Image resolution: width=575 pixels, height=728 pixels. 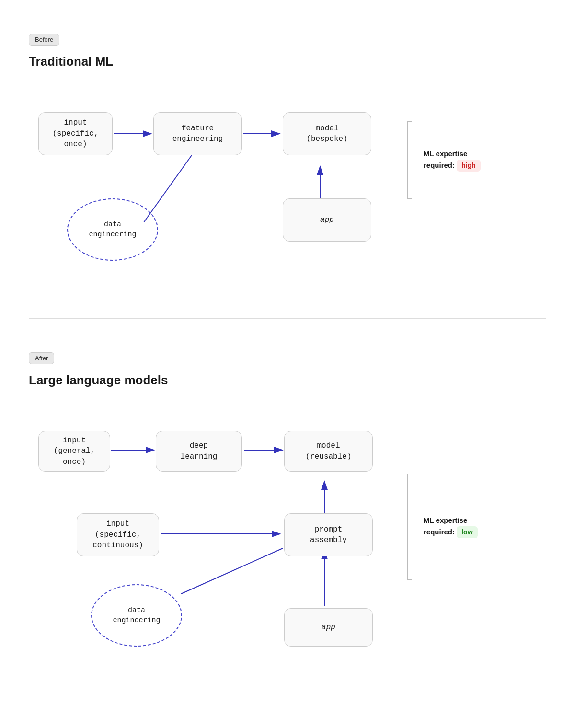 I want to click on after-badge: After, so click(x=41, y=358).